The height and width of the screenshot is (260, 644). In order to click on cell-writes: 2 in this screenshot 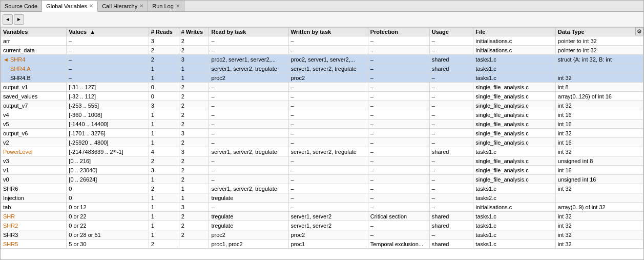, I will do `click(194, 87)`.